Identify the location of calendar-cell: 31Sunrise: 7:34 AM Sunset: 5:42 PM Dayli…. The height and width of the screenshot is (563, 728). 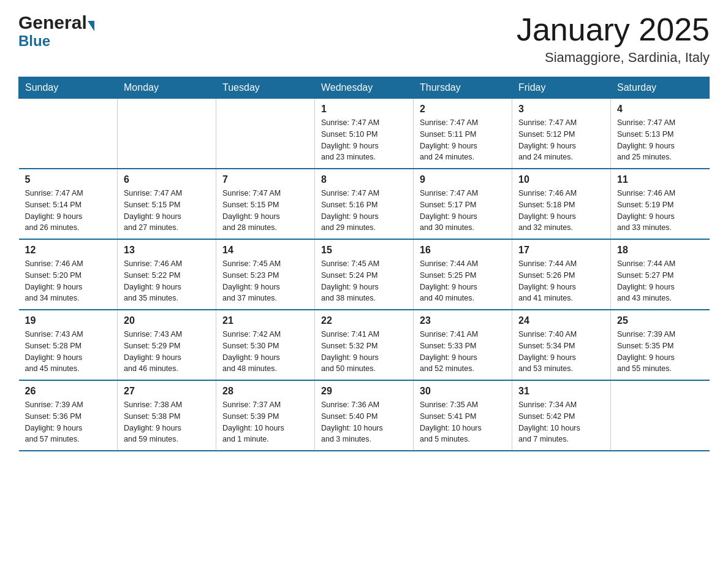
(561, 416).